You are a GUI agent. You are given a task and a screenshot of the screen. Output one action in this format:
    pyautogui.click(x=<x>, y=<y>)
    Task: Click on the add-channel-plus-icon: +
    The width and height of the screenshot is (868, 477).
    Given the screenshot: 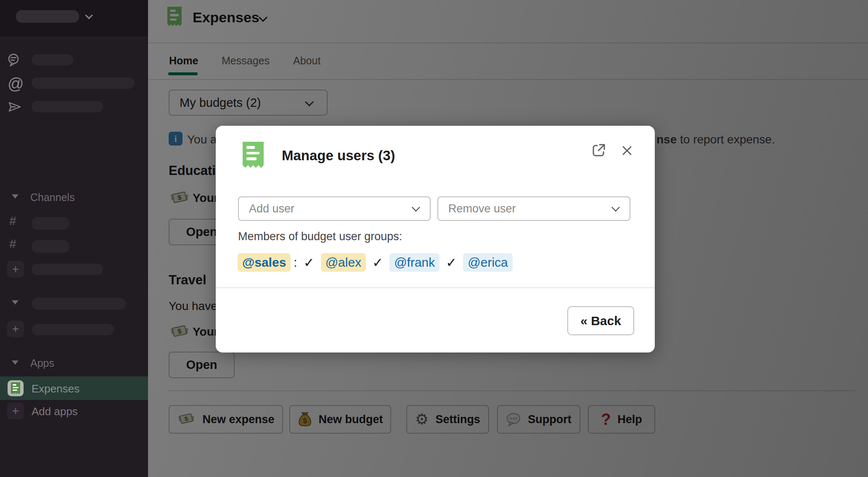 What is the action you would take?
    pyautogui.click(x=16, y=269)
    